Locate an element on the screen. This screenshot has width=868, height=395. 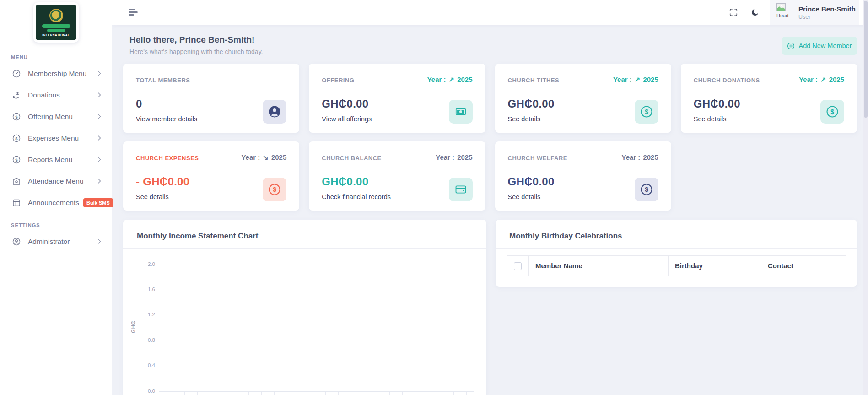
dashboard-icon is located at coordinates (16, 74).